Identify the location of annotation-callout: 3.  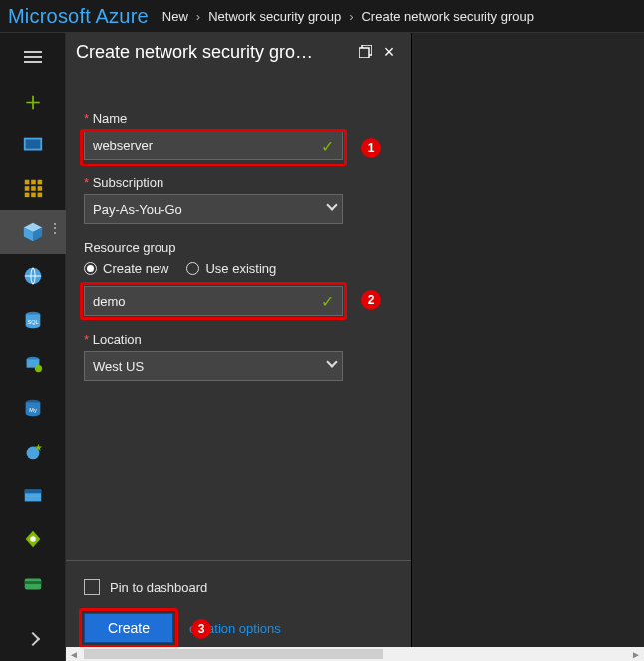
(201, 629).